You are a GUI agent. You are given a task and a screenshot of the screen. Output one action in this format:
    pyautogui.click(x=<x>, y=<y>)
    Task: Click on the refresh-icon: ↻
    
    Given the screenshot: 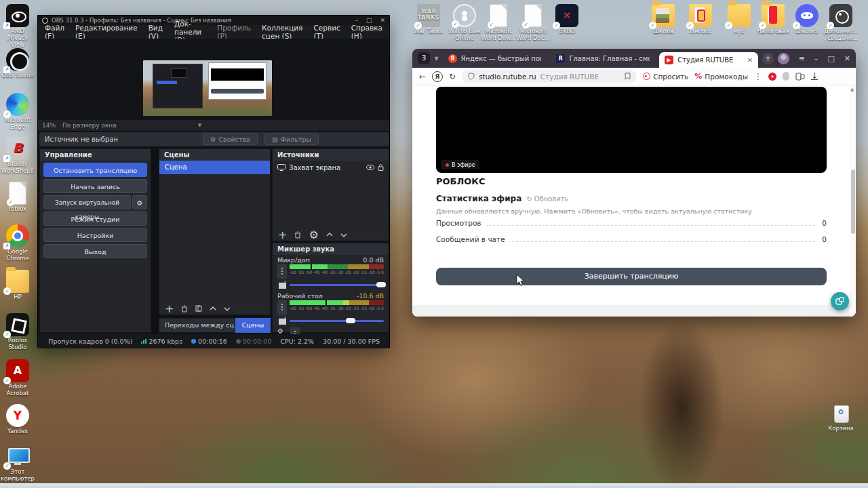 What is the action you would take?
    pyautogui.click(x=452, y=77)
    